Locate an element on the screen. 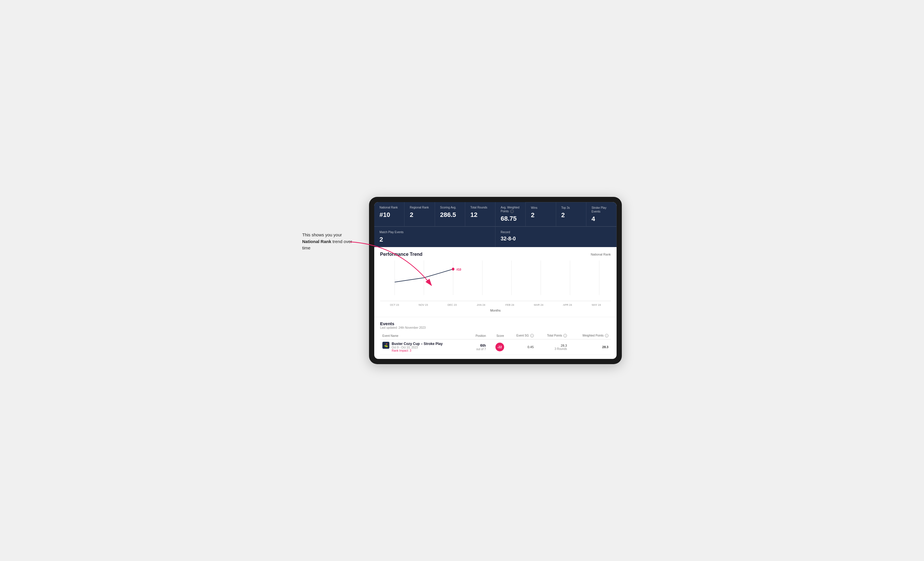  total-points-value: 28.3 is located at coordinates (553, 346).